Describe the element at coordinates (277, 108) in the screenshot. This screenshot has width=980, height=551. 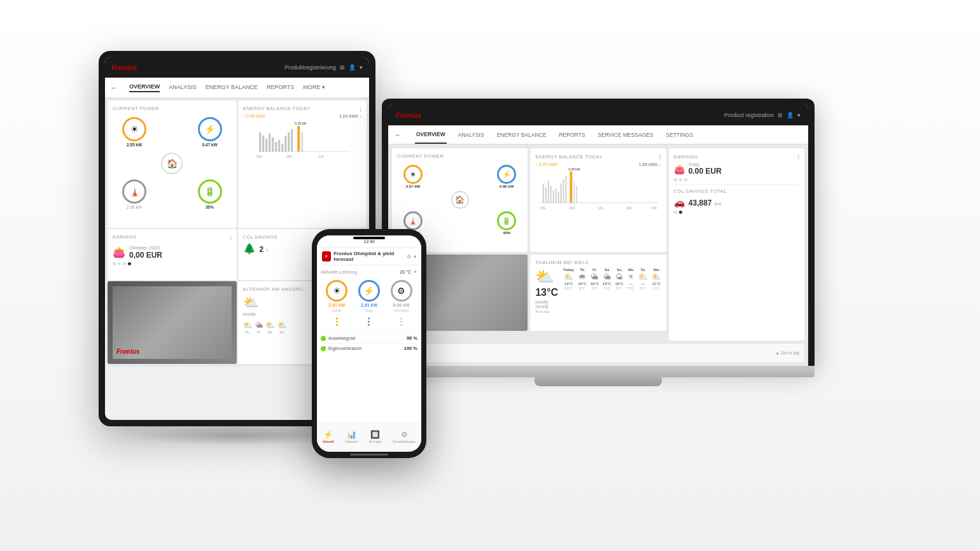
I see `tablet-energy-title: ENERGY BALANCE TODAY` at that location.